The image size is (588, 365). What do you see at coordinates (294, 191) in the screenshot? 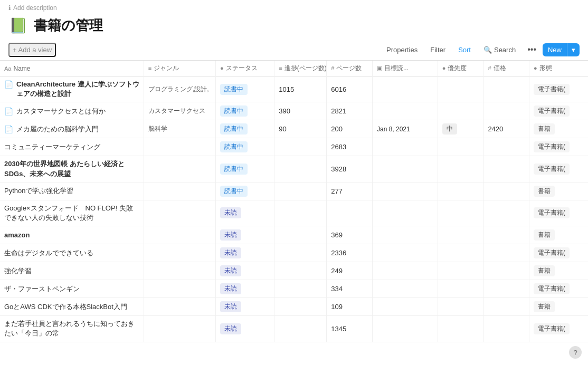
I see `table-row: Pythonで学ぶ強化学習読書中277書籍` at bounding box center [294, 191].